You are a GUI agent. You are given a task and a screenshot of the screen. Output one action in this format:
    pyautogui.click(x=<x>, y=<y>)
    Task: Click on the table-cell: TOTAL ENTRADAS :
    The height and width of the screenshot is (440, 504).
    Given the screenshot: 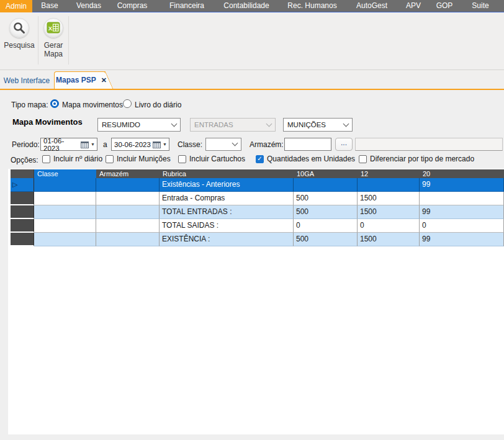 What is the action you would take?
    pyautogui.click(x=227, y=212)
    